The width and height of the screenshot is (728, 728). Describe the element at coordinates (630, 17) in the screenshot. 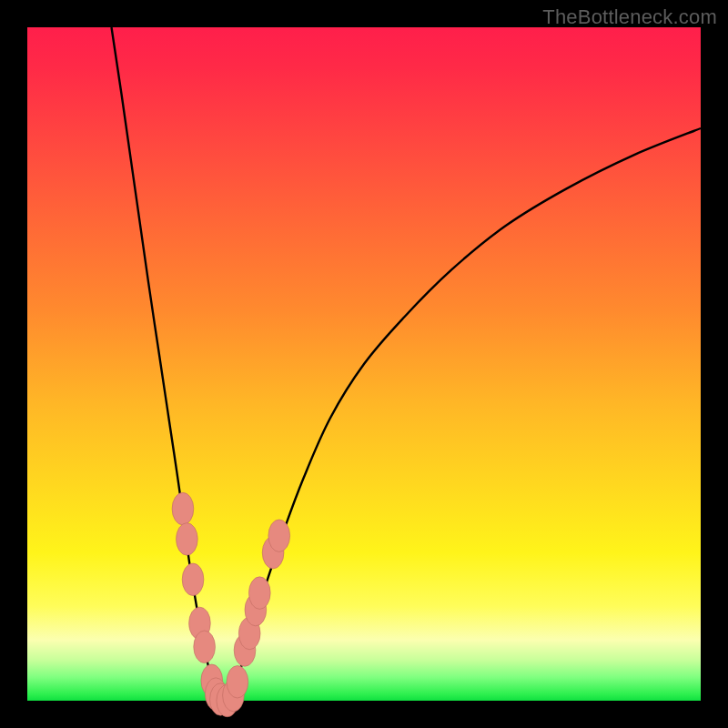

I see `watermark-text: TheBottleneck.com` at that location.